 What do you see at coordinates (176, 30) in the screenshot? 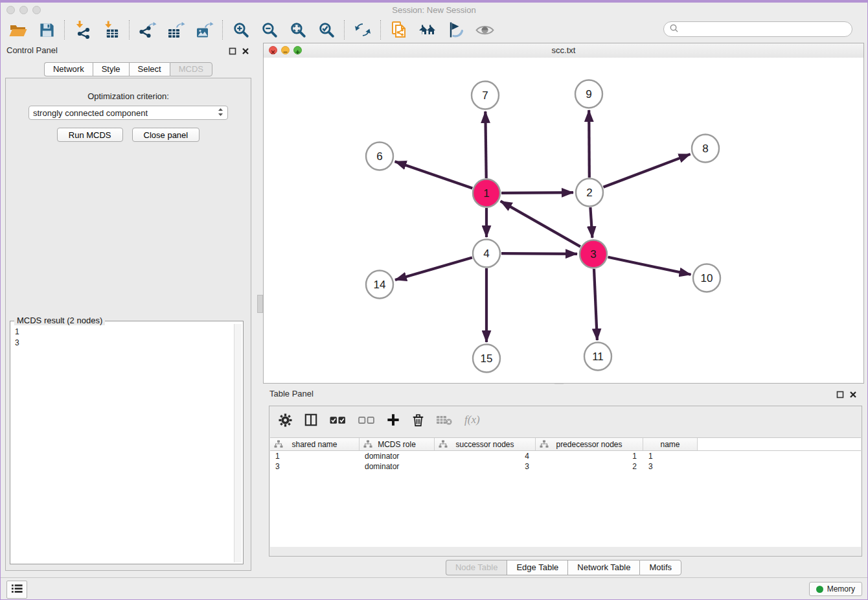
I see `export-table-icon` at bounding box center [176, 30].